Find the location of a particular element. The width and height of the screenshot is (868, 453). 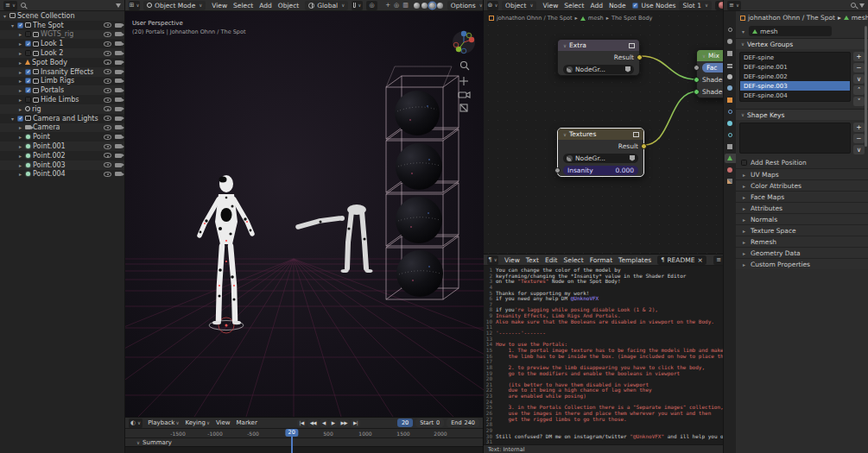

move-down-button: ˅ is located at coordinates (858, 102).